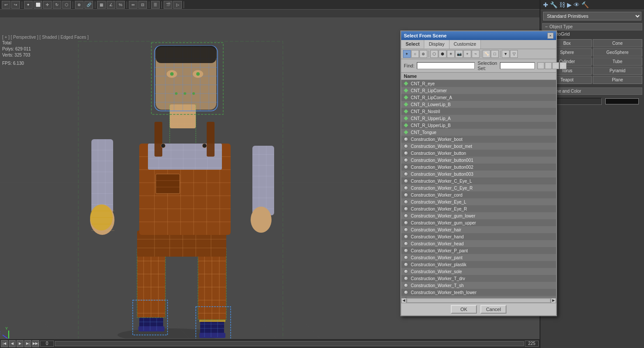 The image size is (644, 348). Describe the element at coordinates (28, 5) in the screenshot. I see `select-btn: ✦` at that location.